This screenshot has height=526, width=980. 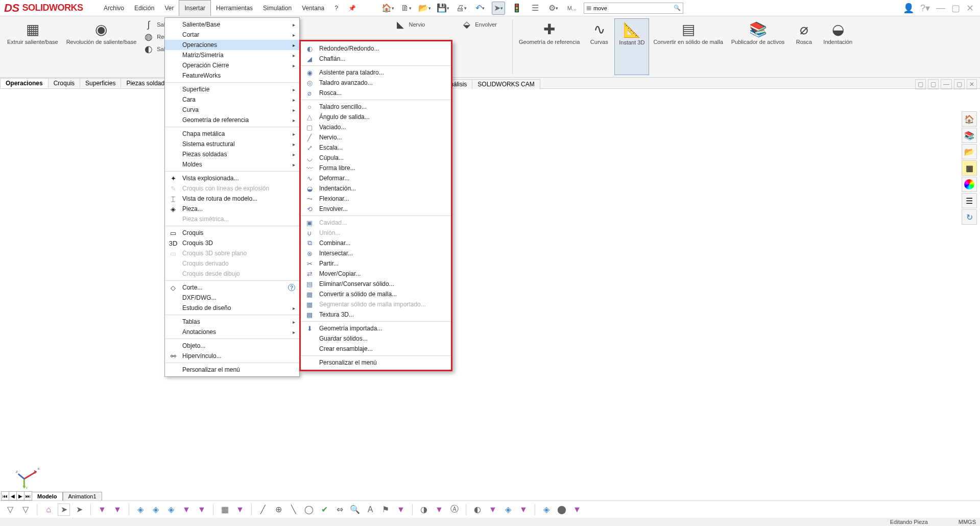 I want to click on menu-item: Sistema estructural, so click(x=232, y=144).